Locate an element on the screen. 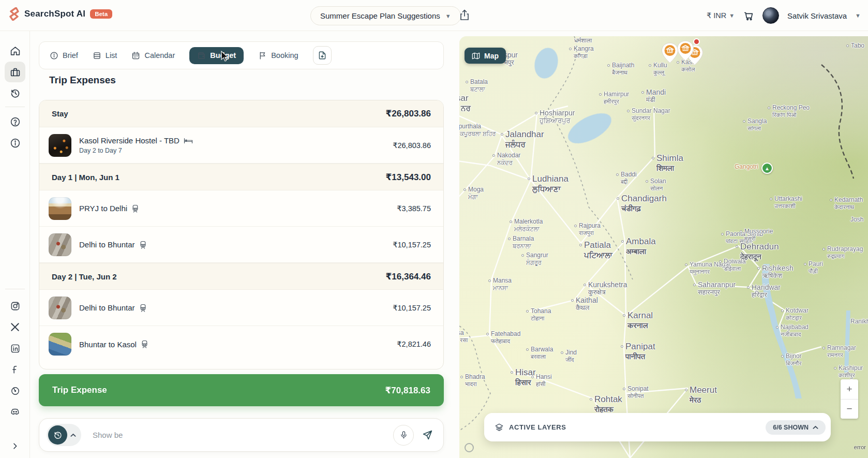 This screenshot has height=458, width=868. discord-icon is located at coordinates (15, 412).